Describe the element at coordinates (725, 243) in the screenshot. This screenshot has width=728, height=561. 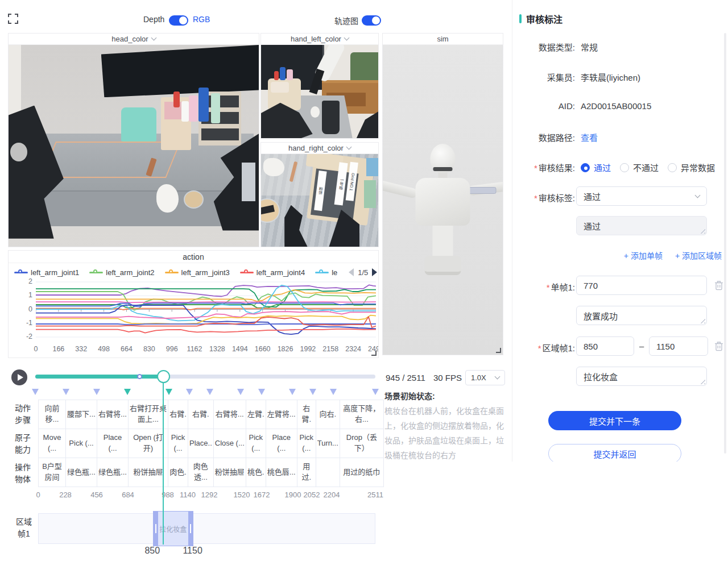
I see `scrollbar` at that location.